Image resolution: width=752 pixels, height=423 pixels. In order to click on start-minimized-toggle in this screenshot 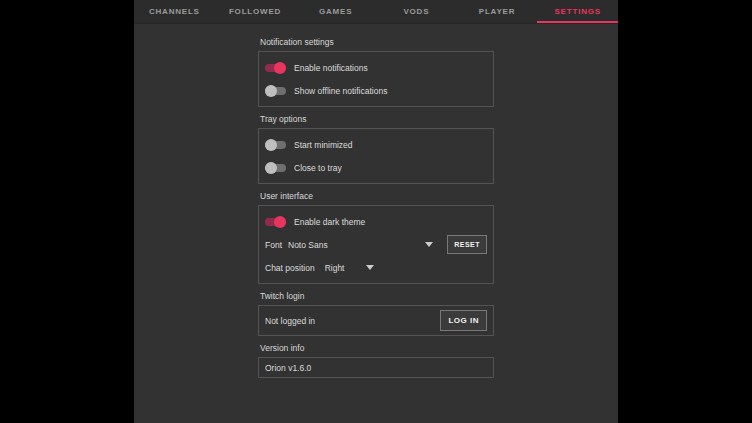, I will do `click(276, 145)`.